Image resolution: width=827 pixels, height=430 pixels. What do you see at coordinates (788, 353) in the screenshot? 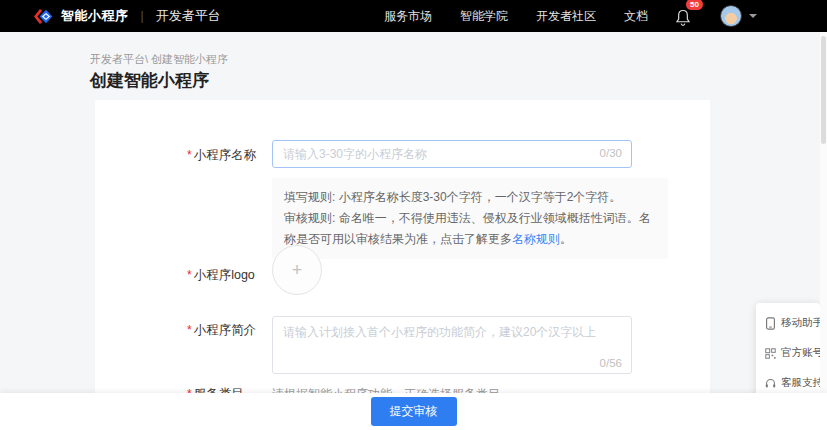
I see `panel-item-official-account: 官方账号` at bounding box center [788, 353].